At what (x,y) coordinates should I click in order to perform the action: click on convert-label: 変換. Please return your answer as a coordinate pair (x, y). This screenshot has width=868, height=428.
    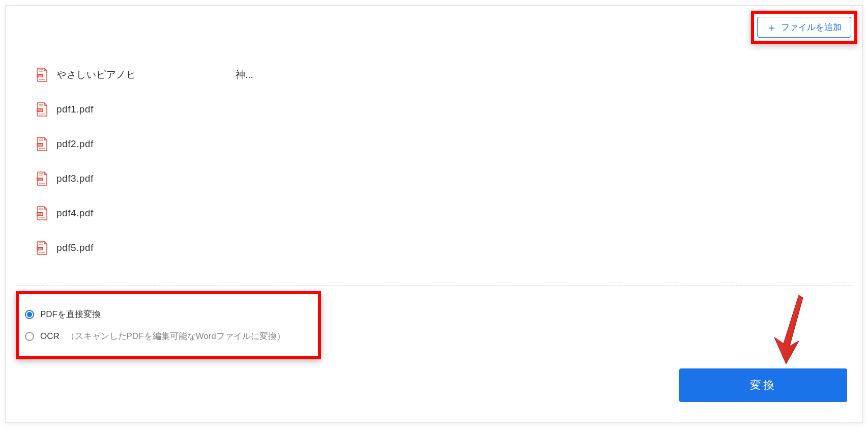
    Looking at the image, I should click on (763, 385).